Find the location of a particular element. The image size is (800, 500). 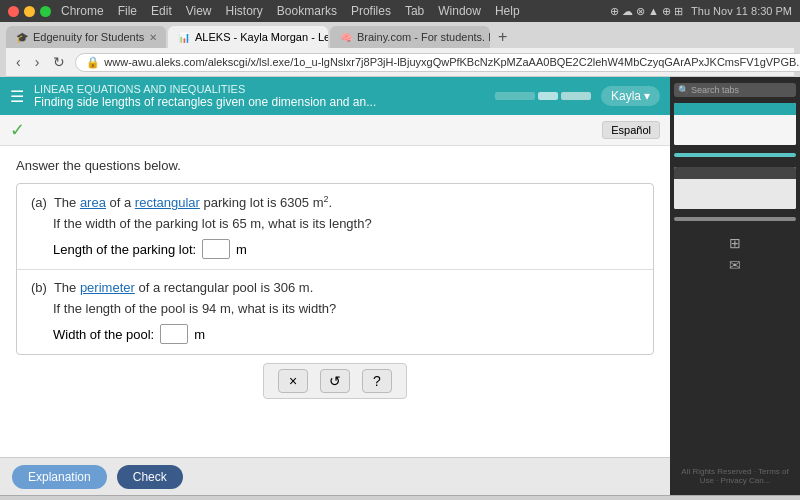

thumb-search-label: Search tabs is located at coordinates (715, 90).